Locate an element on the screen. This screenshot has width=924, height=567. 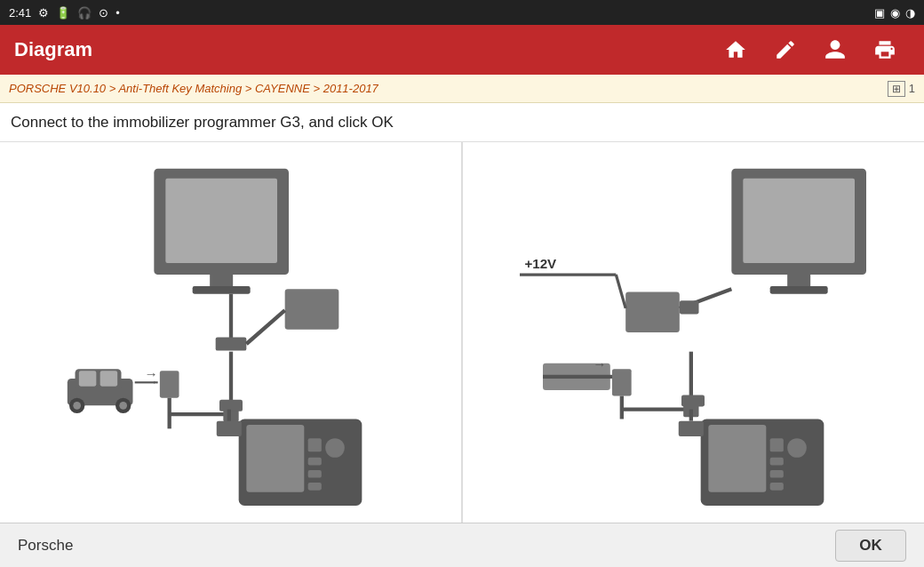
g3-btn3-left is located at coordinates (315, 487).